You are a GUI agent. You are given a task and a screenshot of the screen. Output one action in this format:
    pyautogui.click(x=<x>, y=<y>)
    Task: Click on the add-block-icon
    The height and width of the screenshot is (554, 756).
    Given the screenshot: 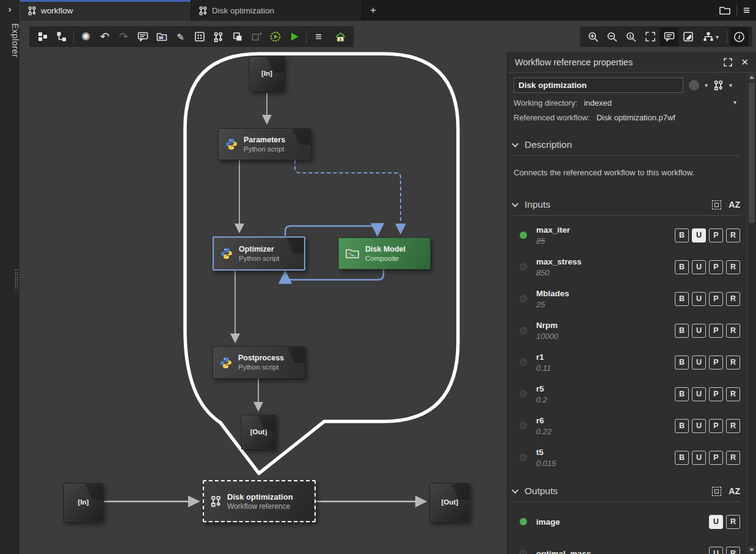 What is the action you would take?
    pyautogui.click(x=256, y=37)
    